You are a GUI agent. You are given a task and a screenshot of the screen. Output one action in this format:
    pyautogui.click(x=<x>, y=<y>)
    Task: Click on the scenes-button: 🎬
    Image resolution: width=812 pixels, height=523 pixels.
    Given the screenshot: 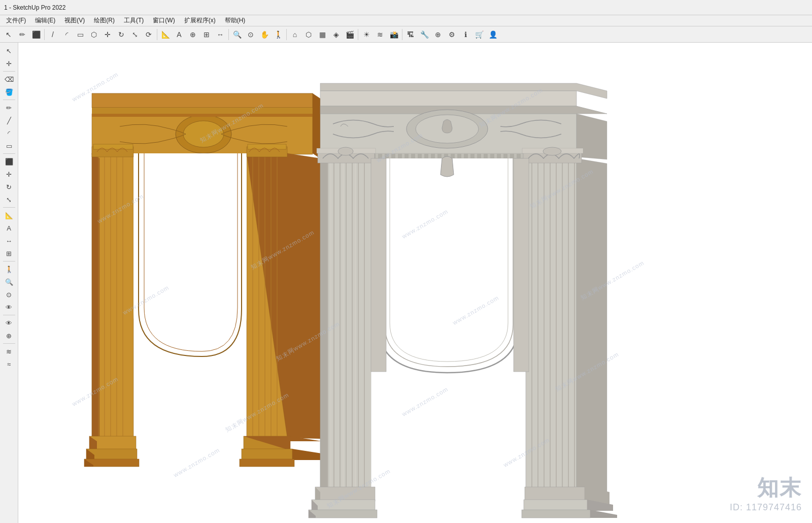 What is the action you would take?
    pyautogui.click(x=350, y=35)
    